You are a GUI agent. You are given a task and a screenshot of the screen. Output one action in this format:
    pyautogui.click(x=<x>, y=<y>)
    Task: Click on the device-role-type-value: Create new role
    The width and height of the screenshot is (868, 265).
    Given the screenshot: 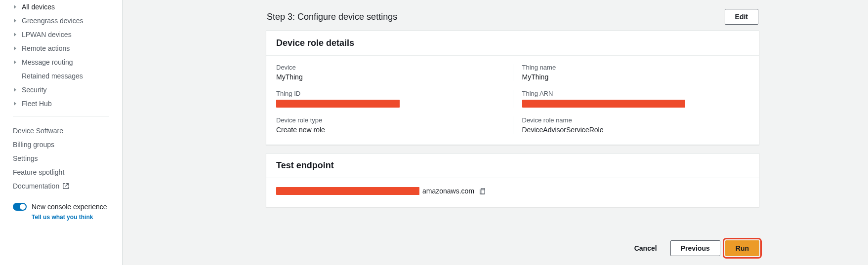 What is the action you would take?
    pyautogui.click(x=394, y=130)
    